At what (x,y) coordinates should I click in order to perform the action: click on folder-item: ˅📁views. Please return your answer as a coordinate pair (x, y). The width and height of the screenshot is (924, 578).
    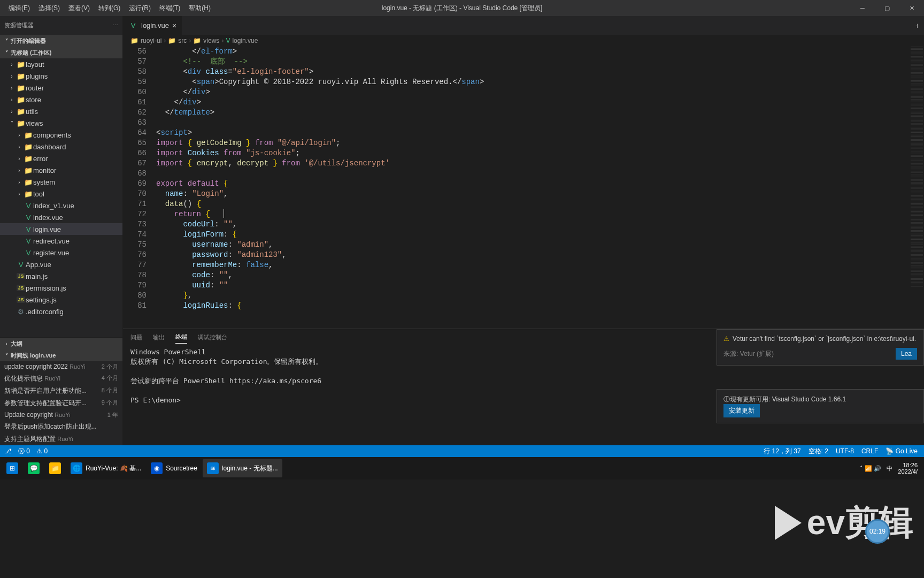
    Looking at the image, I should click on (61, 123).